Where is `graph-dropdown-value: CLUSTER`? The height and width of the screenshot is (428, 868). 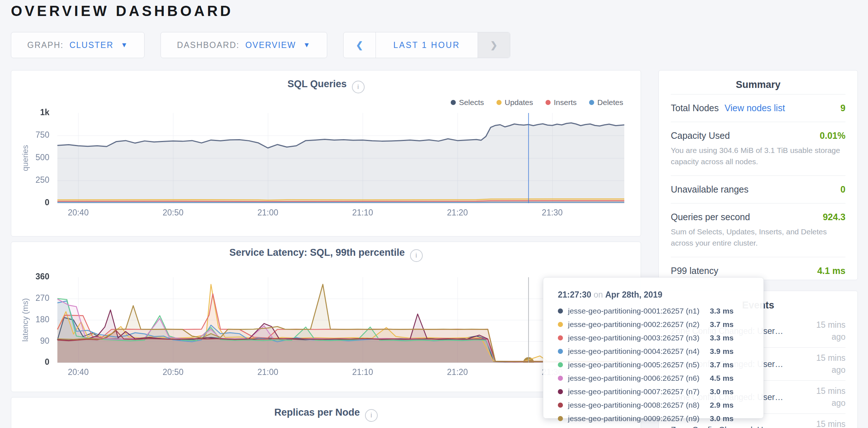 graph-dropdown-value: CLUSTER is located at coordinates (92, 45).